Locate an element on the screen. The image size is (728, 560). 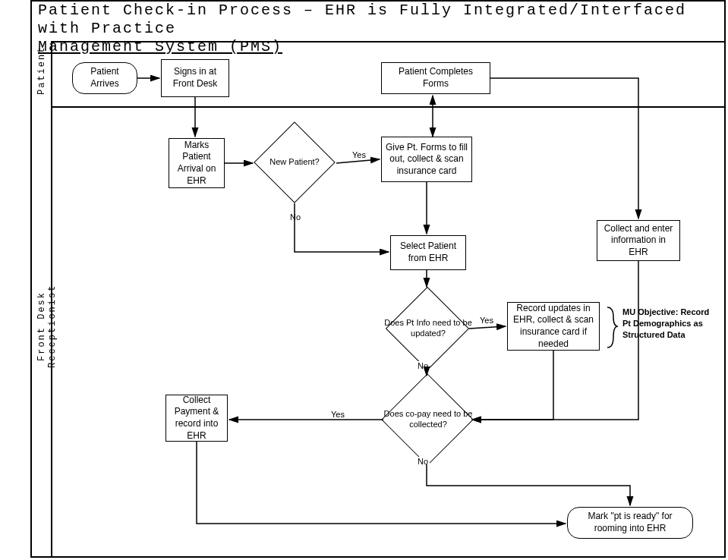
label-no-new-patient: No is located at coordinates (295, 217).